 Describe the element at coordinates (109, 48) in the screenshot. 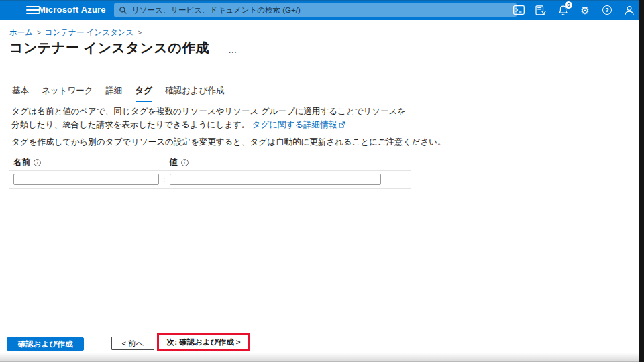

I see `page-title: コンテナー インスタンスの作成` at that location.